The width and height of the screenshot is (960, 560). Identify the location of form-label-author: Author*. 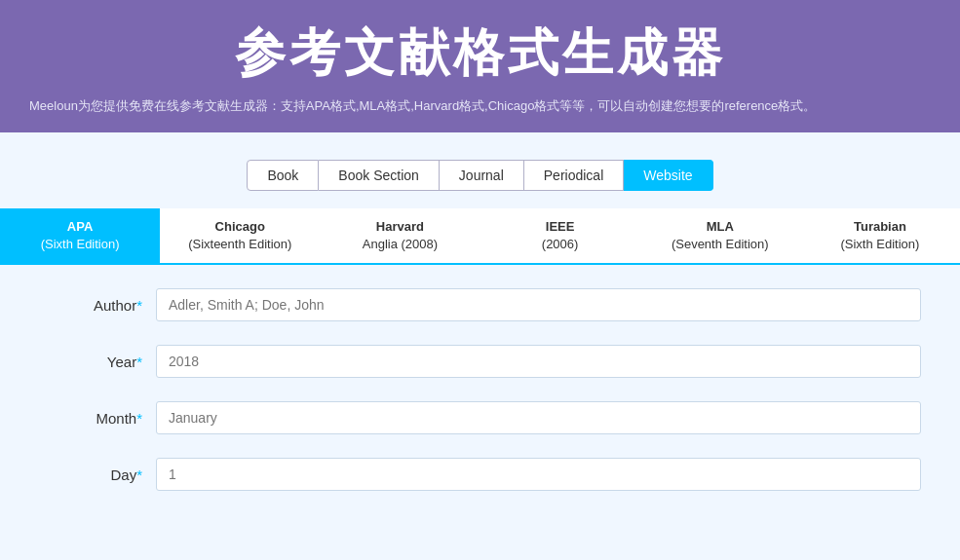
(97, 306).